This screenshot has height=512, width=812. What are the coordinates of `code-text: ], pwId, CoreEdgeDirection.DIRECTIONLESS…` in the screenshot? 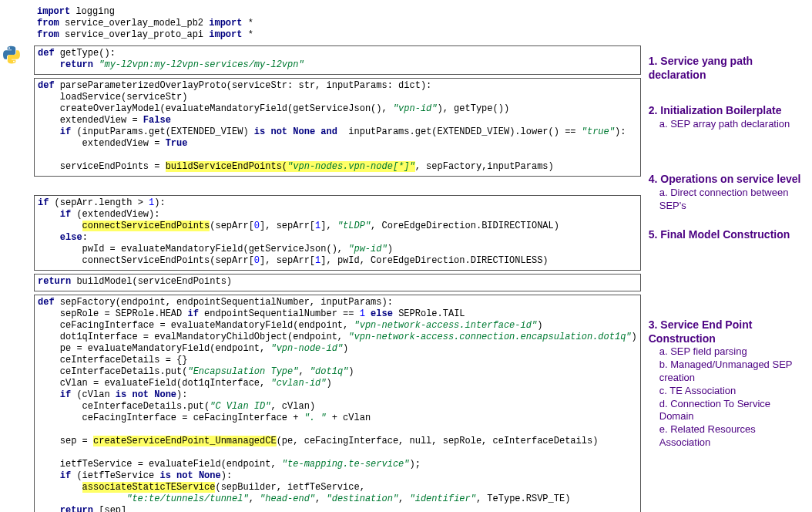 It's located at (435, 261).